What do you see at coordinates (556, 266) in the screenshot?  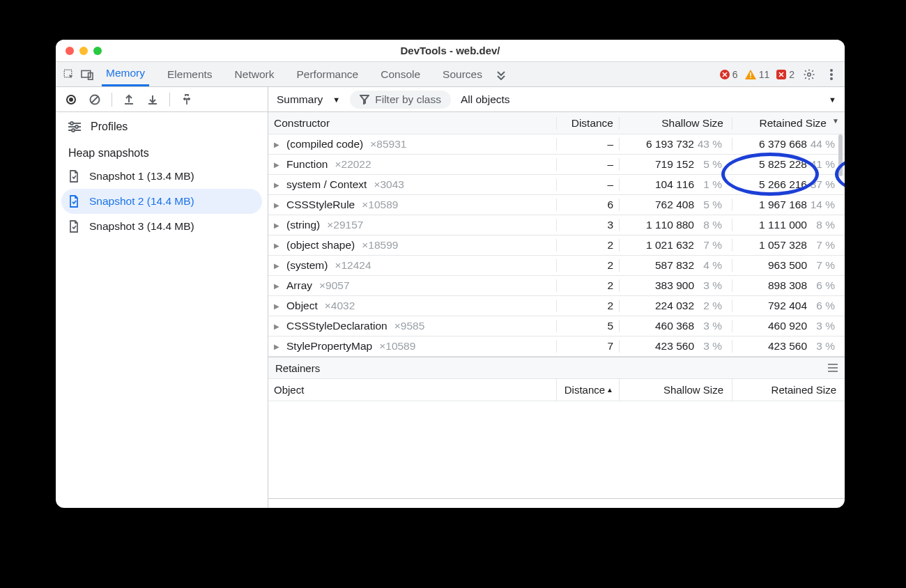 I see `table-row: ▶(system)×124242587 8324 %963 5007 %` at bounding box center [556, 266].